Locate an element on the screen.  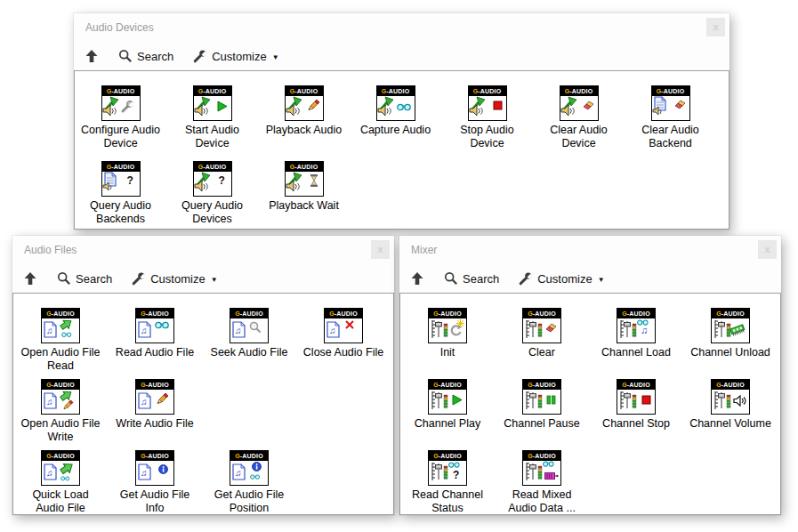
palette-item-get-audio-file-info: G-AUDIO♫Get Audio File Info is located at coordinates (155, 482).